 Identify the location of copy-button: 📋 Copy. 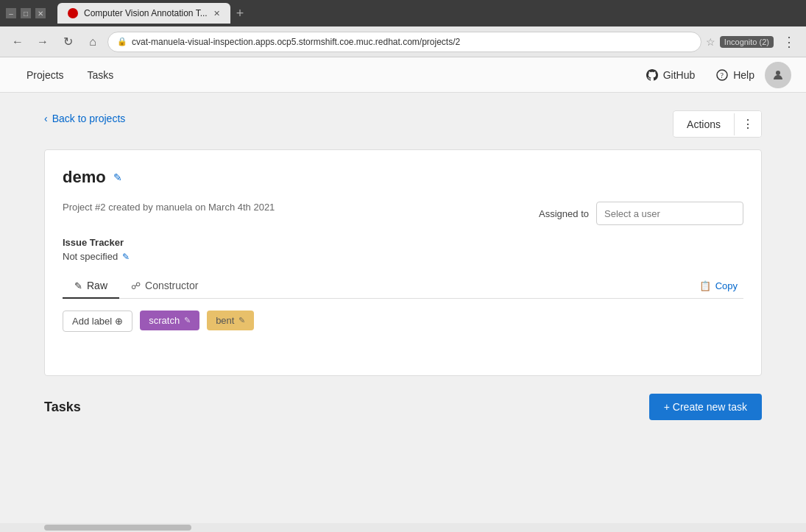
(718, 285).